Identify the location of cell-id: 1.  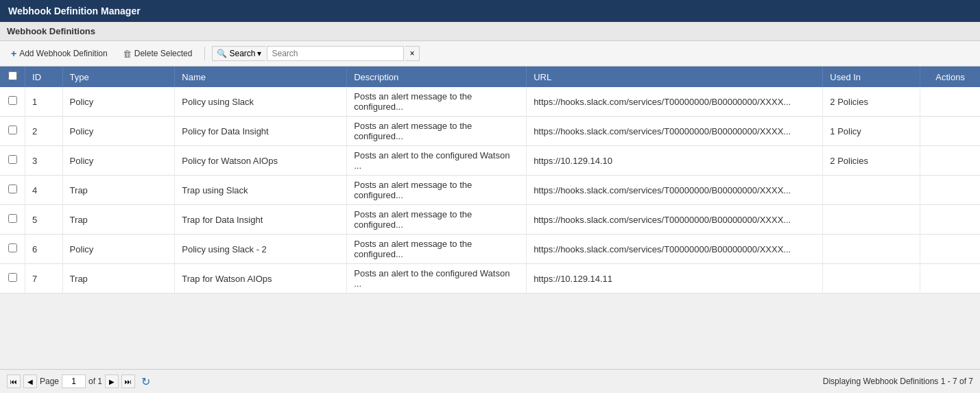
(44, 102).